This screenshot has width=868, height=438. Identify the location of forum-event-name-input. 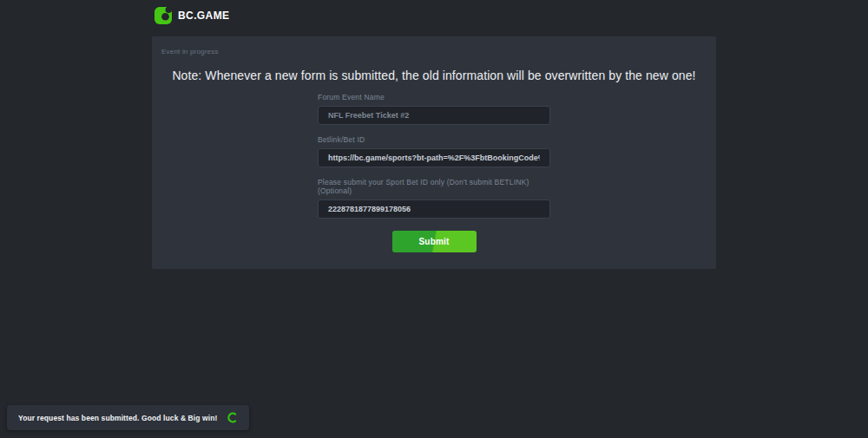
(434, 115).